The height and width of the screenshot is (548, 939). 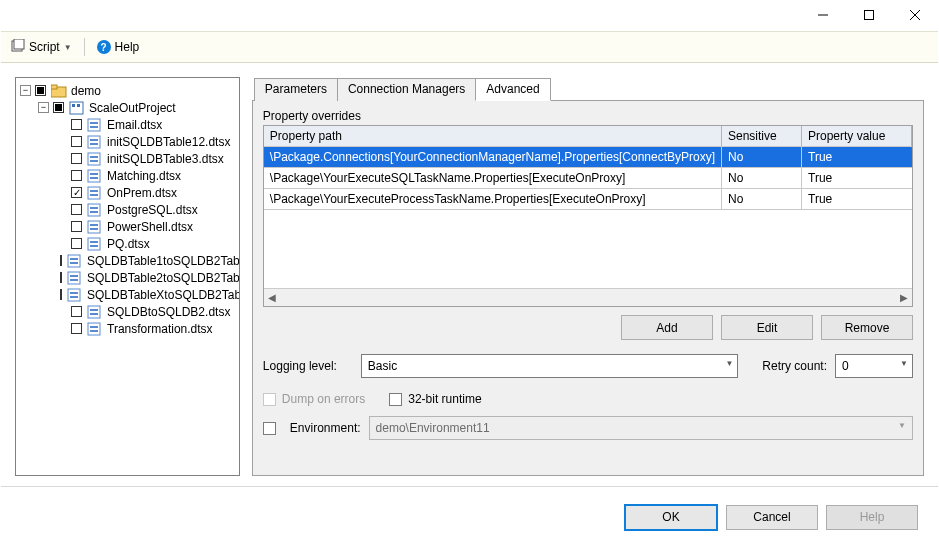 I want to click on tree-label: OnPrem.dtsx, so click(x=141, y=193).